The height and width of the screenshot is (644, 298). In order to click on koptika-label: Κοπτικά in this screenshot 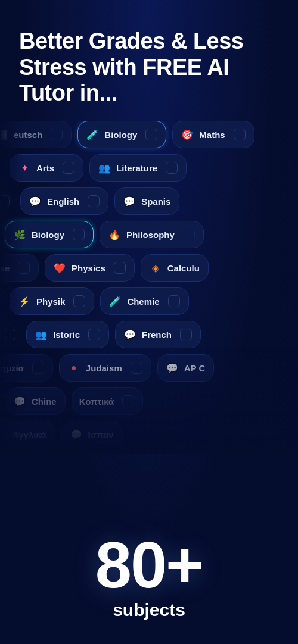, I will do `click(97, 401)`.